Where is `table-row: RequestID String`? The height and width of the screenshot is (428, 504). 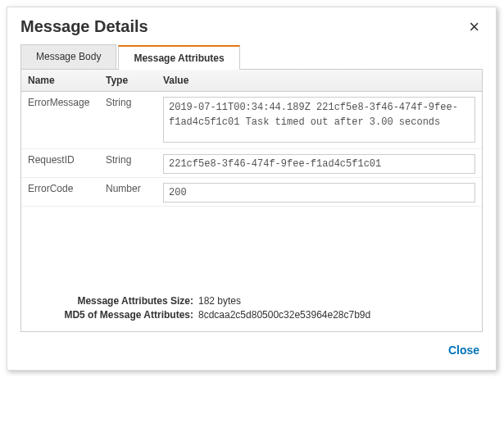 table-row: RequestID String is located at coordinates (252, 164).